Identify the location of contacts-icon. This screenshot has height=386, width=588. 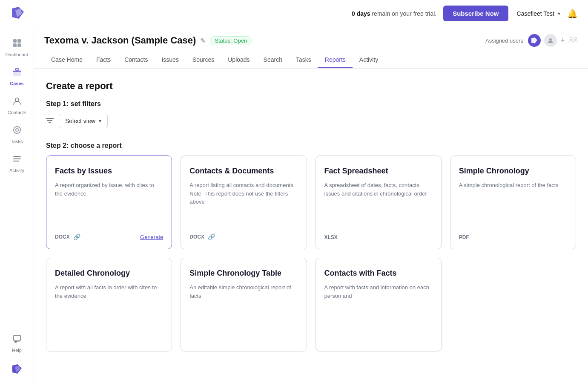
(17, 102).